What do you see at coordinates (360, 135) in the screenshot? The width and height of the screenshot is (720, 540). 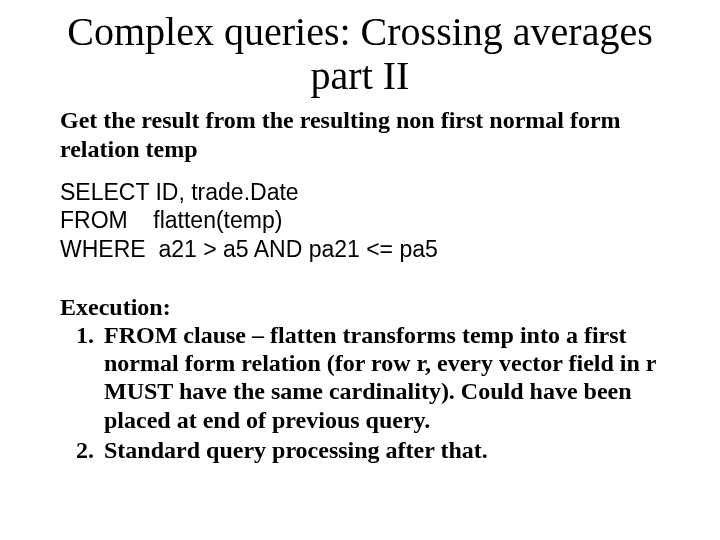 I see `intro-text: Get the result from the resulting non fi…` at bounding box center [360, 135].